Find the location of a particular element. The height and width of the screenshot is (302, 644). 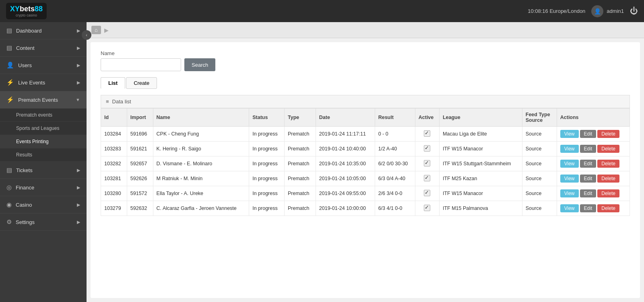

submenu-item-sports-and-leagues: Sports and Leagues is located at coordinates (43, 129).